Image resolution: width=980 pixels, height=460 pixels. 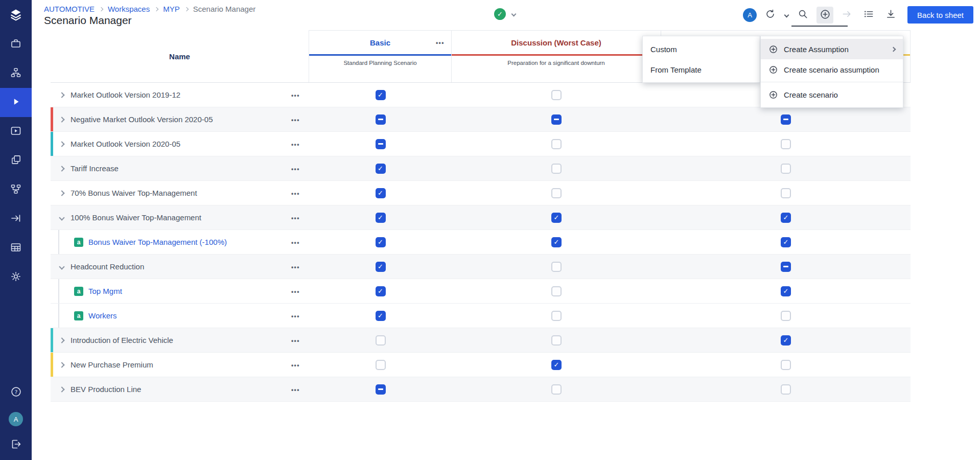 I want to click on search-button, so click(x=803, y=15).